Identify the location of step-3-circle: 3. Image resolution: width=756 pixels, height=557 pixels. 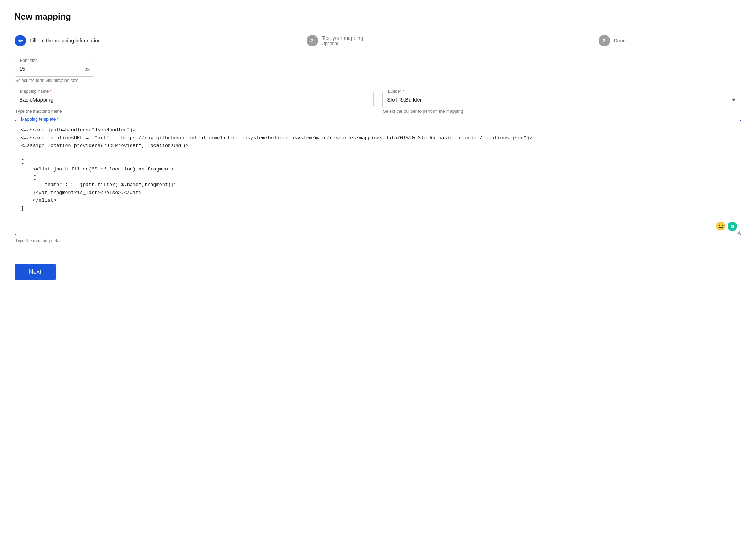
(604, 41).